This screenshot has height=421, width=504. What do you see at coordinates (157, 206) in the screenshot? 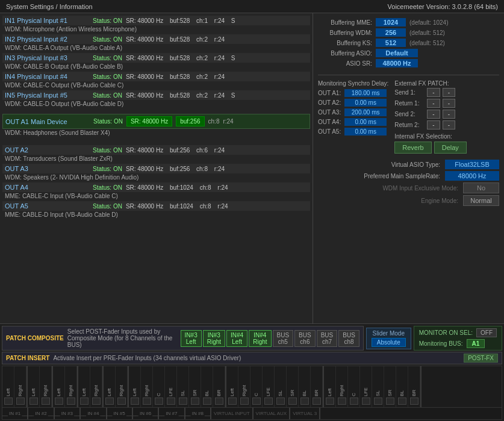
I see `outa5-main: OUT A5 Status: ON SR: 48000 Hz buf:1024 …` at bounding box center [157, 206].